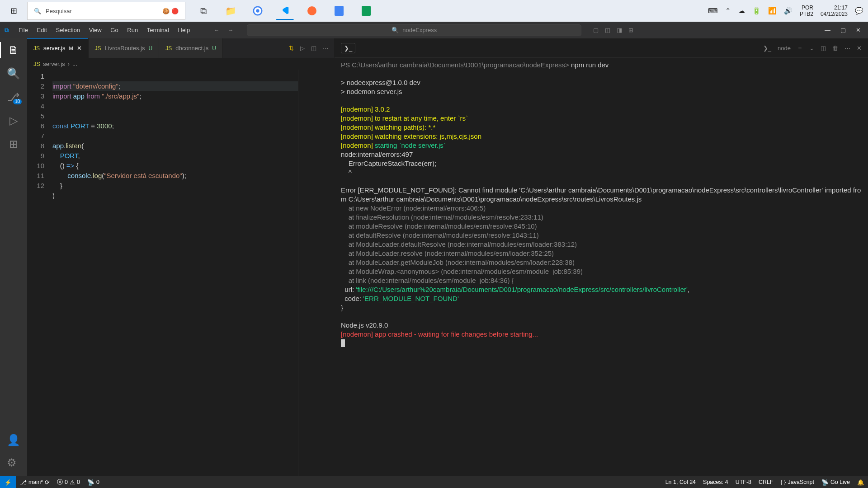  What do you see at coordinates (17, 102) in the screenshot?
I see `scm-badge: 10` at bounding box center [17, 102].